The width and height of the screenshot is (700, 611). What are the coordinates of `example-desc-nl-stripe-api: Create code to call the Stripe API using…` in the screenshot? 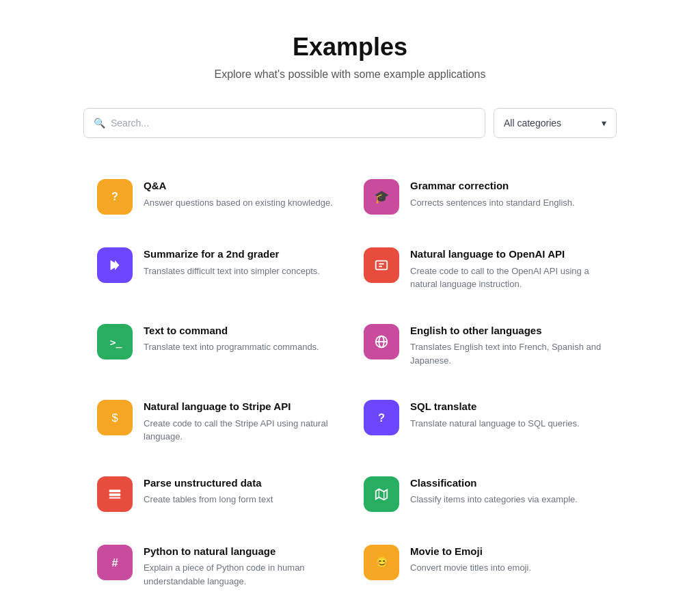 It's located at (240, 431).